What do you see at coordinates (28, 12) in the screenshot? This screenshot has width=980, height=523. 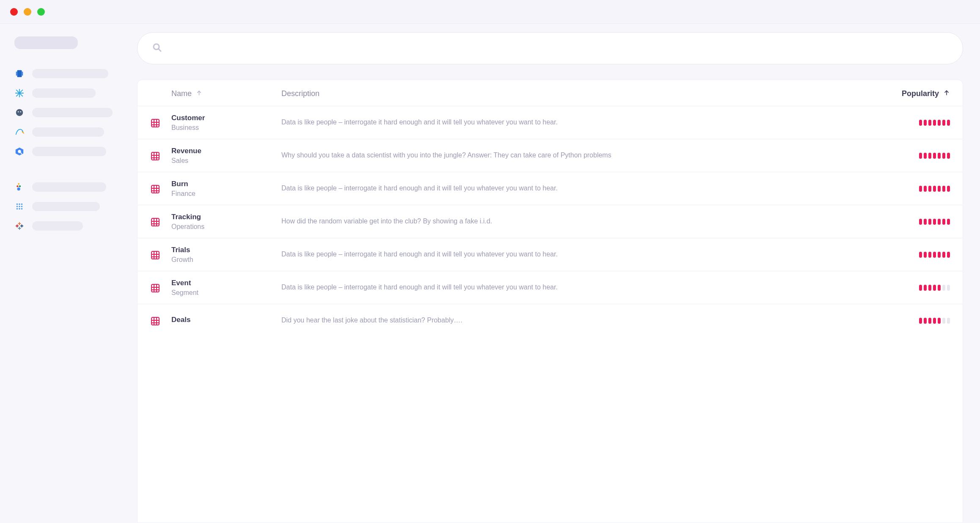 I see `window-minimize-button` at bounding box center [28, 12].